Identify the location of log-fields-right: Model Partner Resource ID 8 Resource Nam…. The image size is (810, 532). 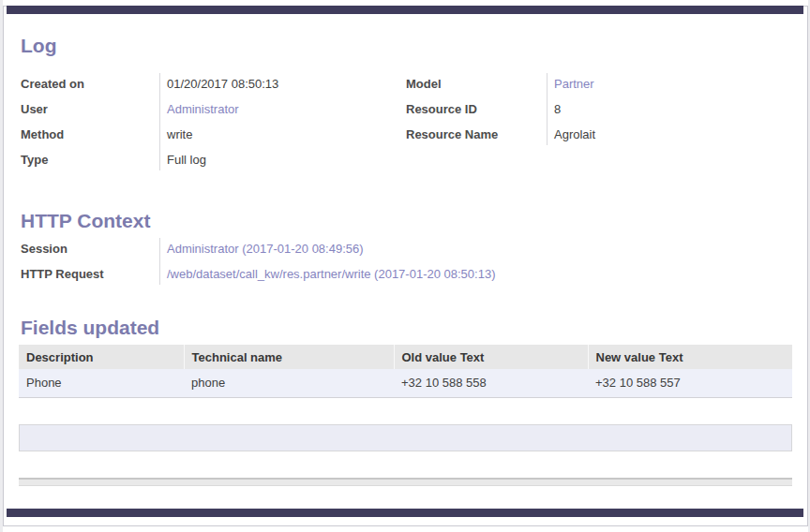
(599, 109).